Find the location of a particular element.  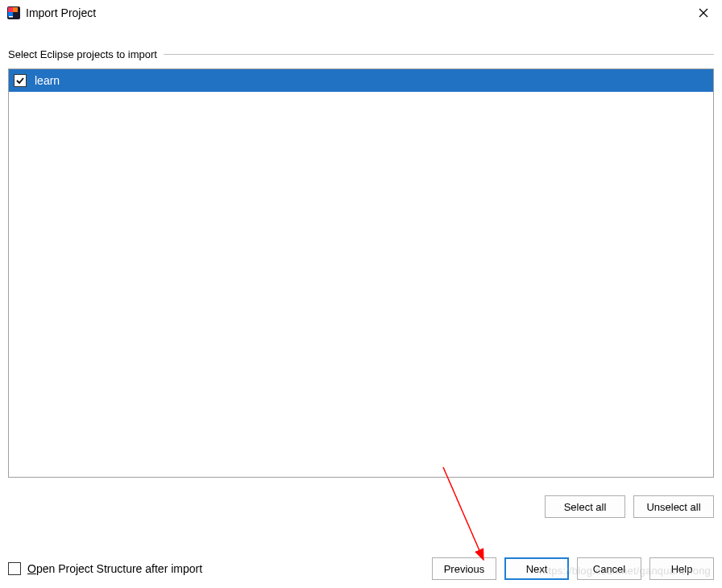

window-title: Import Project is located at coordinates (61, 13).